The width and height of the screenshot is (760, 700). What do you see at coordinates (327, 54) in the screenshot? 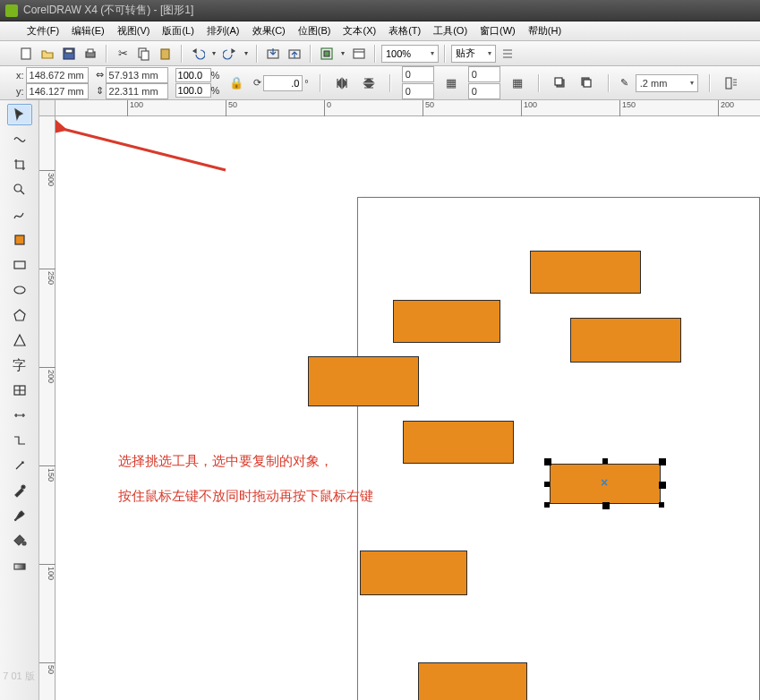
I see `app-launcher-button` at bounding box center [327, 54].